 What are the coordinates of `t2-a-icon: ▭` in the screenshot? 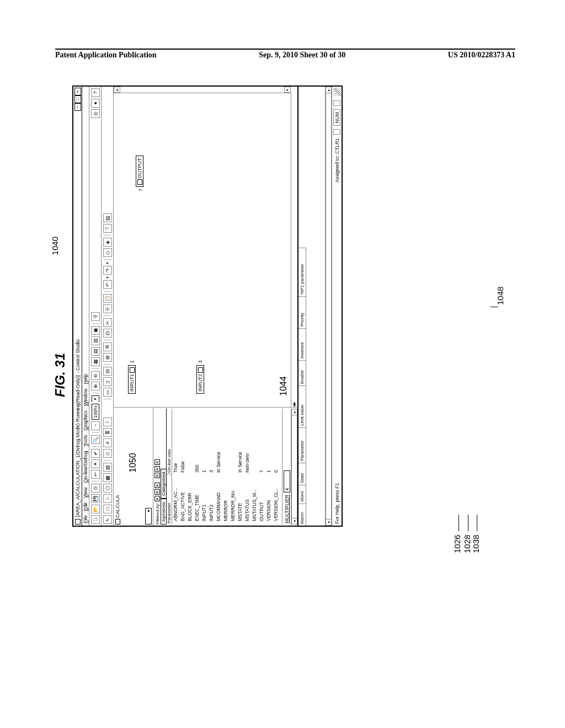 It's located at (108, 392).